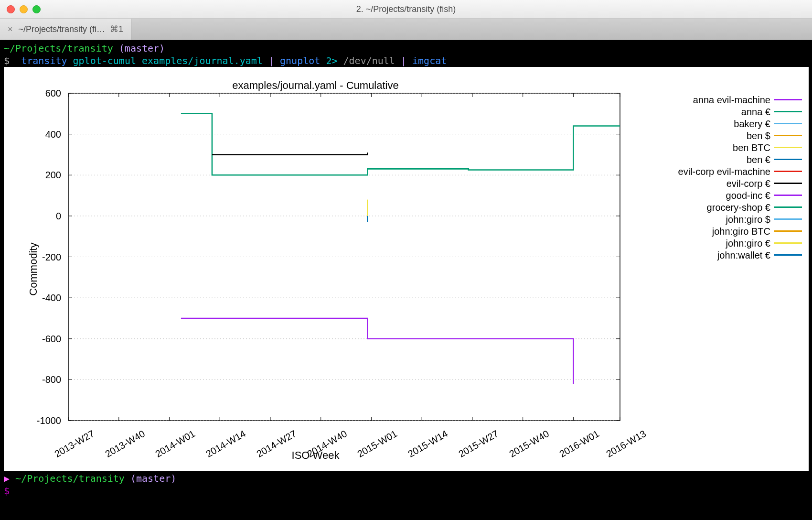  What do you see at coordinates (53, 134) in the screenshot?
I see `y-tick: 400` at bounding box center [53, 134].